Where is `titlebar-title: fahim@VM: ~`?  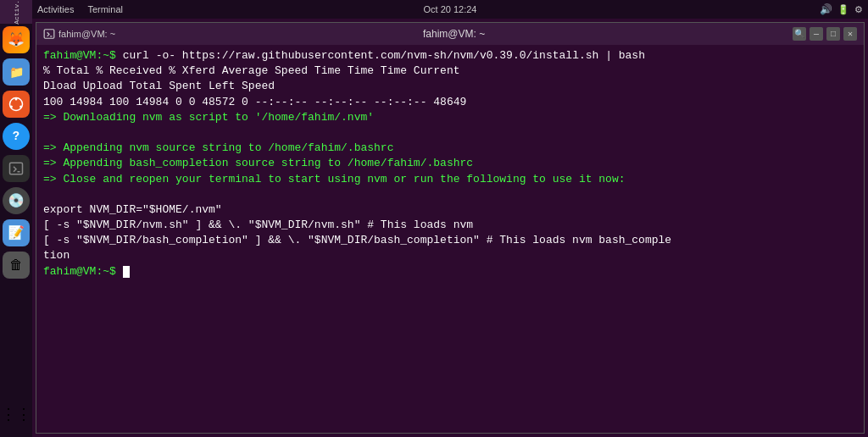
titlebar-title: fahim@VM: ~ is located at coordinates (454, 34).